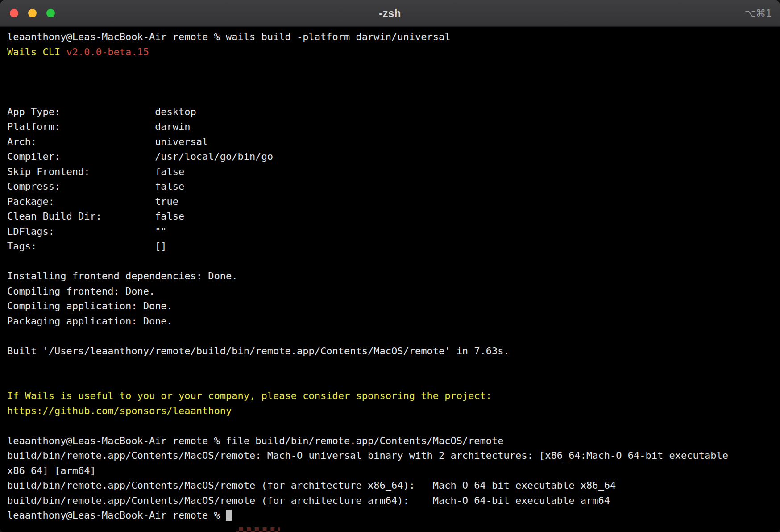 The width and height of the screenshot is (780, 532). I want to click on terminal-line: Tags: [], so click(390, 246).